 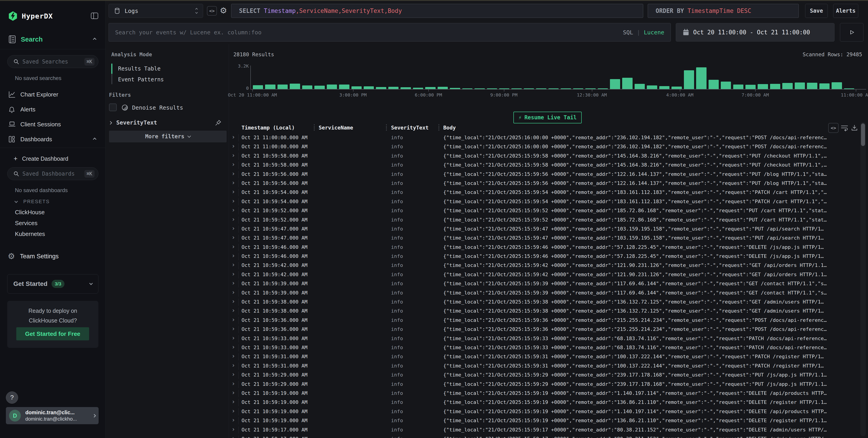 What do you see at coordinates (53, 284) in the screenshot?
I see `get-started-dropdown: Get Started 3/3` at bounding box center [53, 284].